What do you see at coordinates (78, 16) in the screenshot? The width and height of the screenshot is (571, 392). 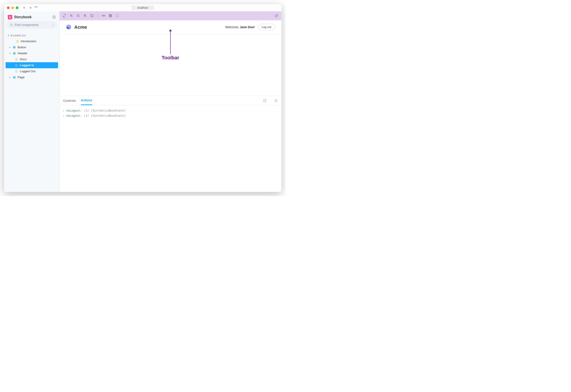 I see `zoom-out-icon` at bounding box center [78, 16].